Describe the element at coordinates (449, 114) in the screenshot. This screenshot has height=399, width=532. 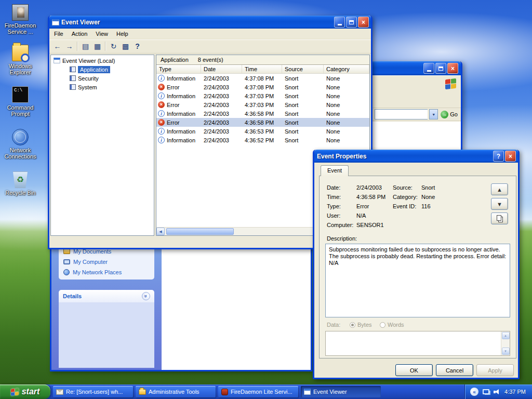
I see `go-button: → Go` at that location.